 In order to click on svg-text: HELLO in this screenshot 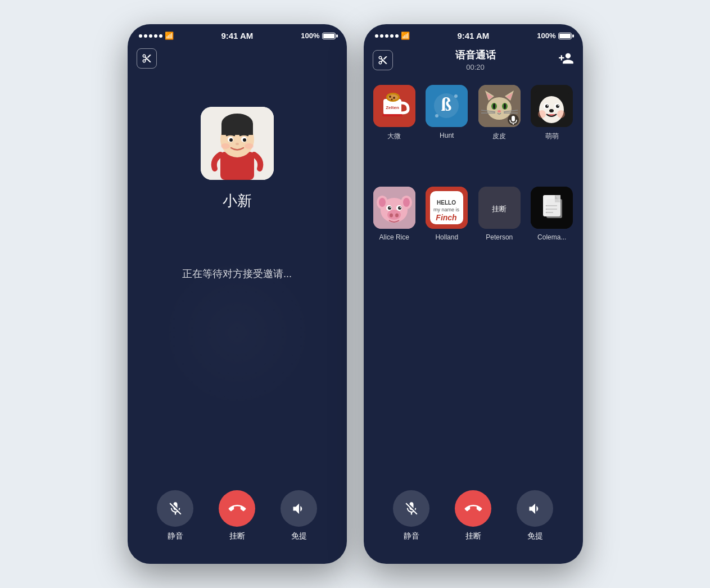, I will do `click(446, 202)`.